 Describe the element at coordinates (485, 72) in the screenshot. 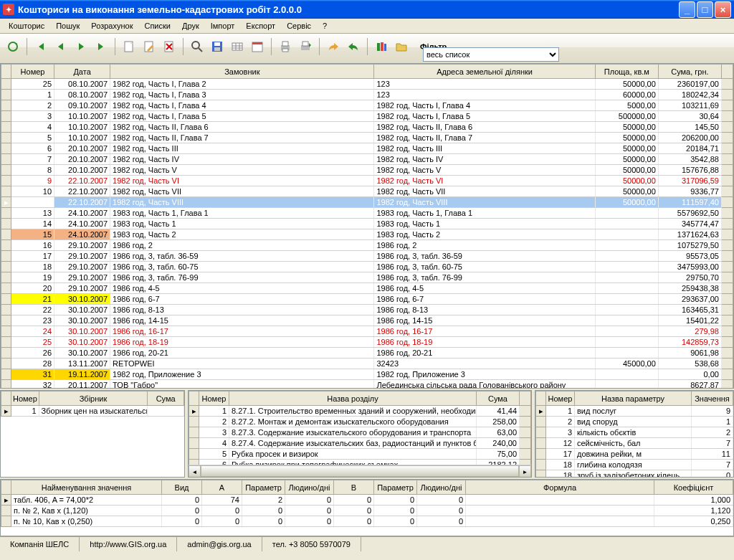

I see `col-address: Адреса земельної ділянки` at that location.